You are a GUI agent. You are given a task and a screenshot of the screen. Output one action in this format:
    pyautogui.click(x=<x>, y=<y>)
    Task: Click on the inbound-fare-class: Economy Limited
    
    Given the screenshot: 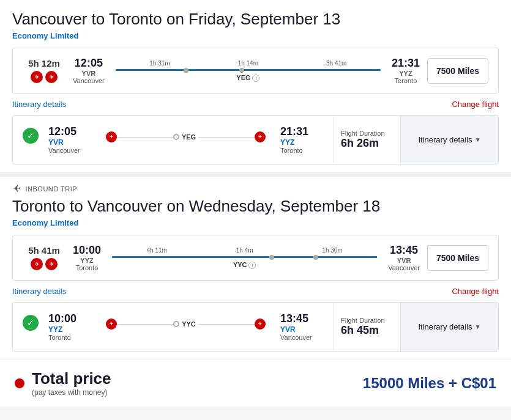 What is the action you would take?
    pyautogui.click(x=256, y=223)
    